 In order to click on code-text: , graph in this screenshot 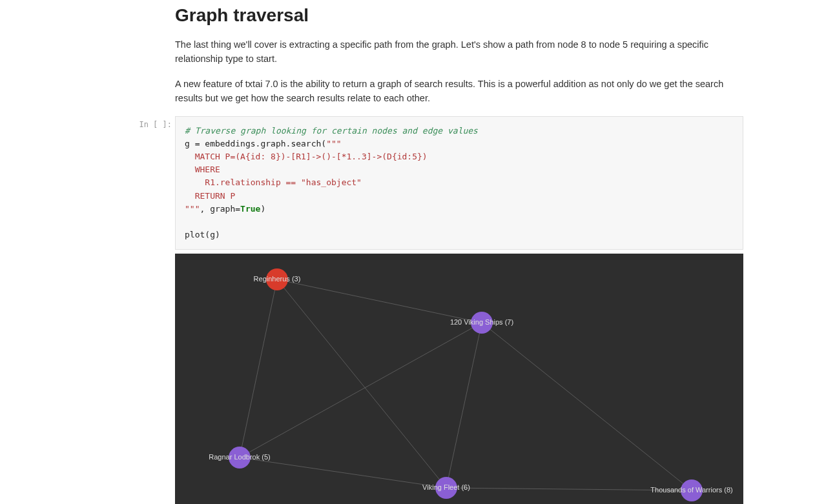, I will do `click(217, 209)`.